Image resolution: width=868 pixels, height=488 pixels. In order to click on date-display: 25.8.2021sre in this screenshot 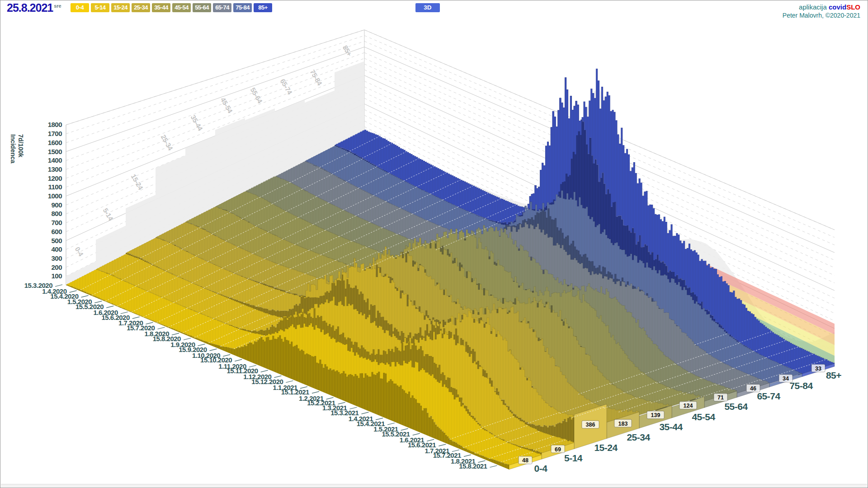, I will do `click(34, 8)`.